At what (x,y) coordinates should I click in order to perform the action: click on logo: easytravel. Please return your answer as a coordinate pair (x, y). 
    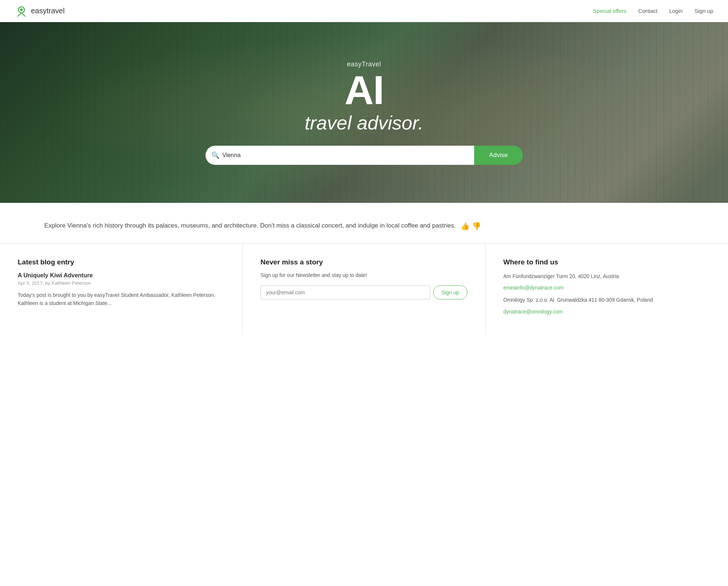
    Looking at the image, I should click on (40, 11).